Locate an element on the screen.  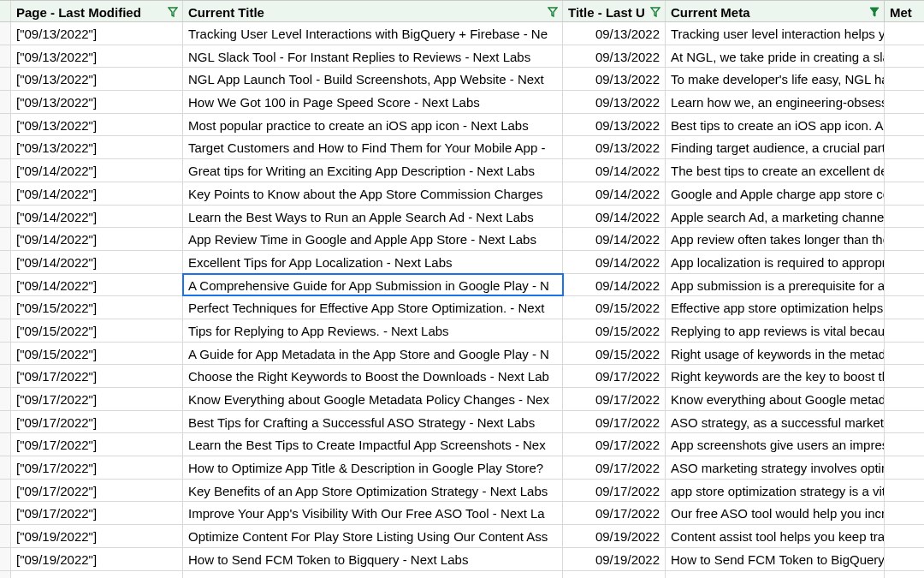
table-row: ["09/14/2022"]Excellent Tips for App Loc… is located at coordinates (462, 262).